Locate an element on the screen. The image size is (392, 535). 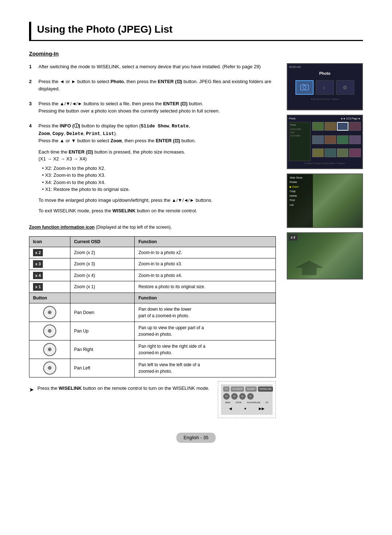
remote-ff-label: FF is located at coordinates (267, 403).